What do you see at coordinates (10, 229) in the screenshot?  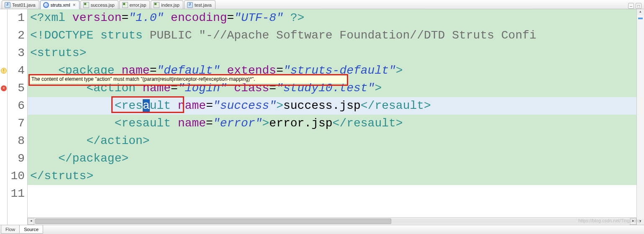 I see `view-tab-flow: Flow` at bounding box center [10, 229].